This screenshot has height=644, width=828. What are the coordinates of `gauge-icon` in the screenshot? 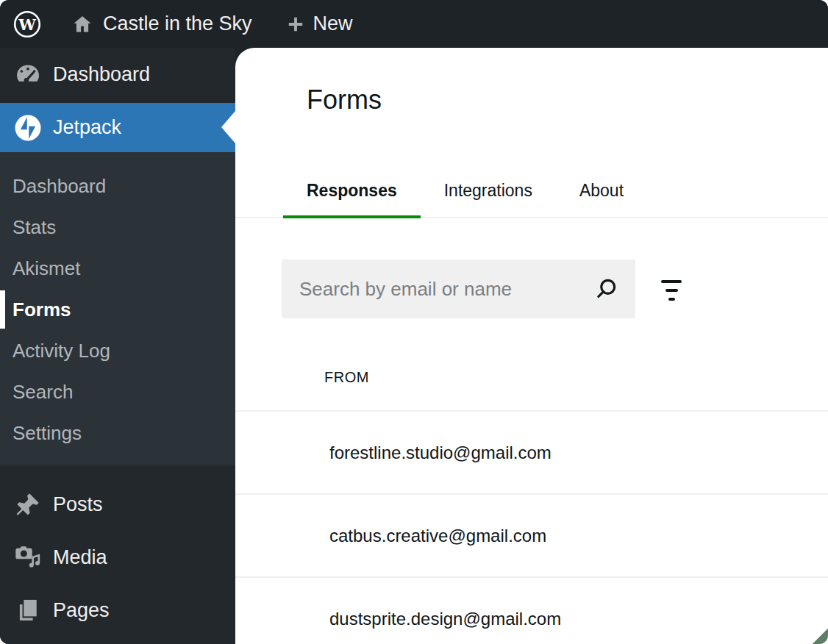 It's located at (28, 74).